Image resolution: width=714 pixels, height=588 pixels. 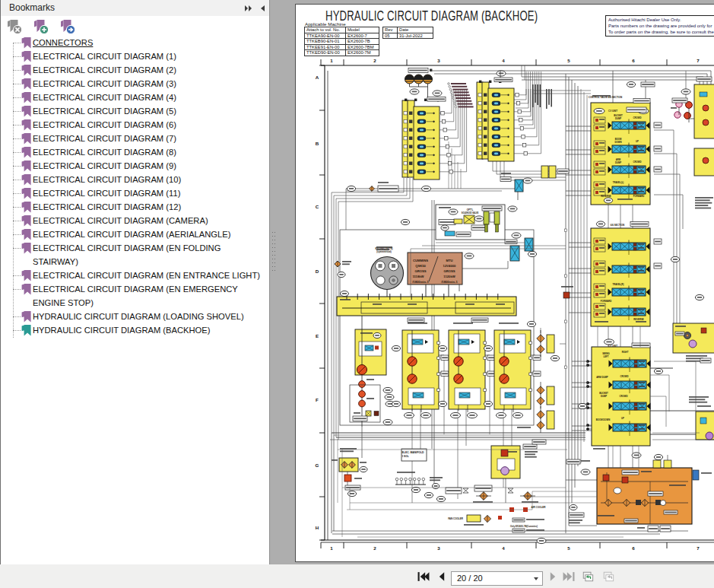 What do you see at coordinates (151, 262) in the screenshot?
I see `bookmark-label: STAIRWAY)` at bounding box center [151, 262].